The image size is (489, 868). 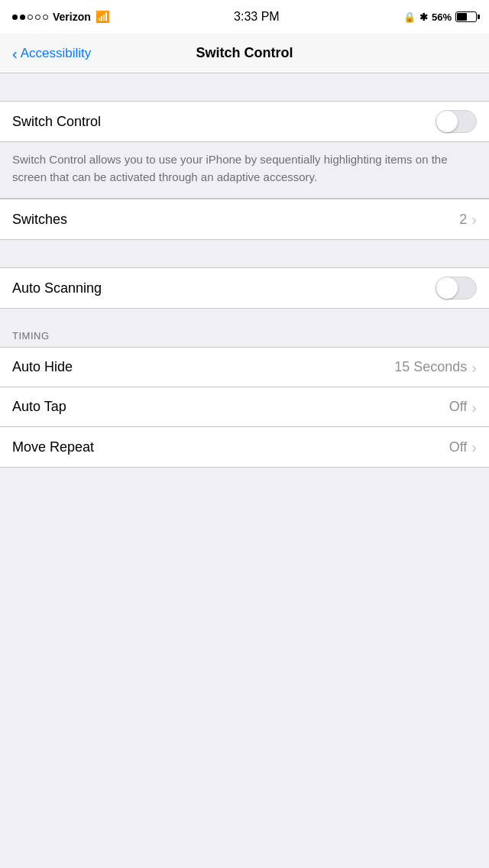 I want to click on carrier-label: Verizon, so click(x=72, y=17).